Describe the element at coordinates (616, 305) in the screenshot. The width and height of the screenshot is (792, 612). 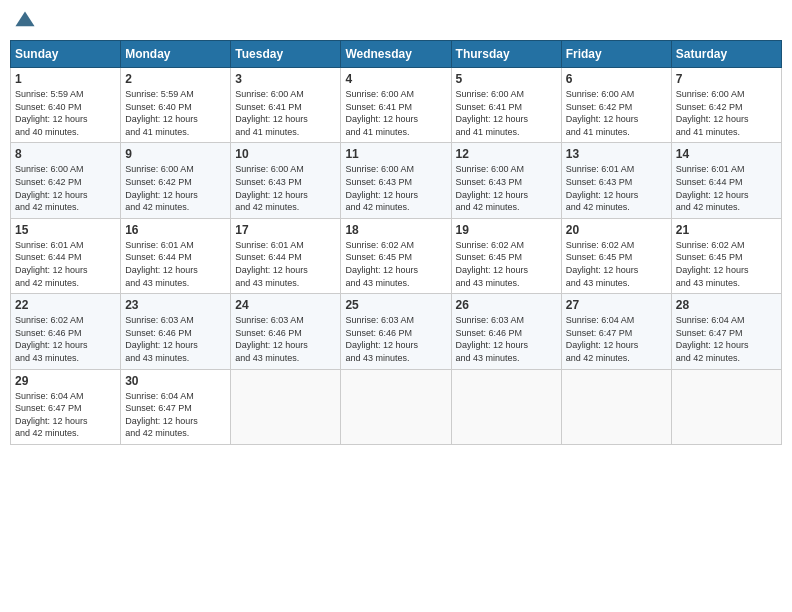
I see `day-number: 27` at that location.